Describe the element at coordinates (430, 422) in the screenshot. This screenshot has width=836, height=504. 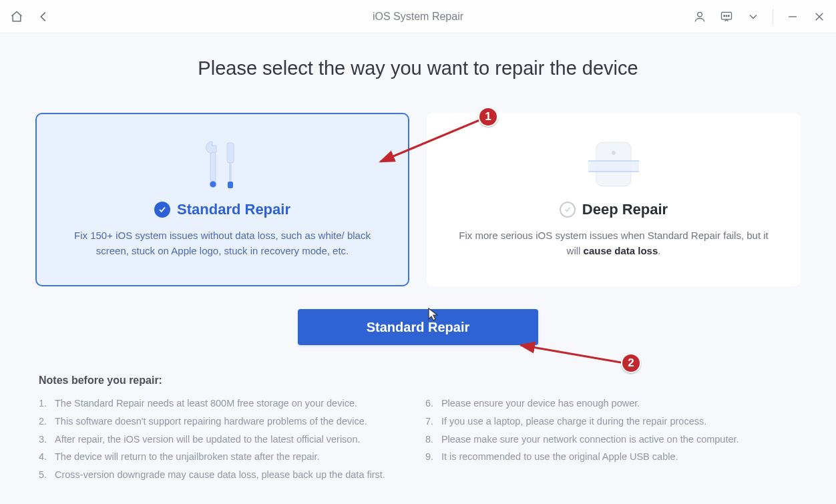
I see `notes-item-number: 7.` at that location.